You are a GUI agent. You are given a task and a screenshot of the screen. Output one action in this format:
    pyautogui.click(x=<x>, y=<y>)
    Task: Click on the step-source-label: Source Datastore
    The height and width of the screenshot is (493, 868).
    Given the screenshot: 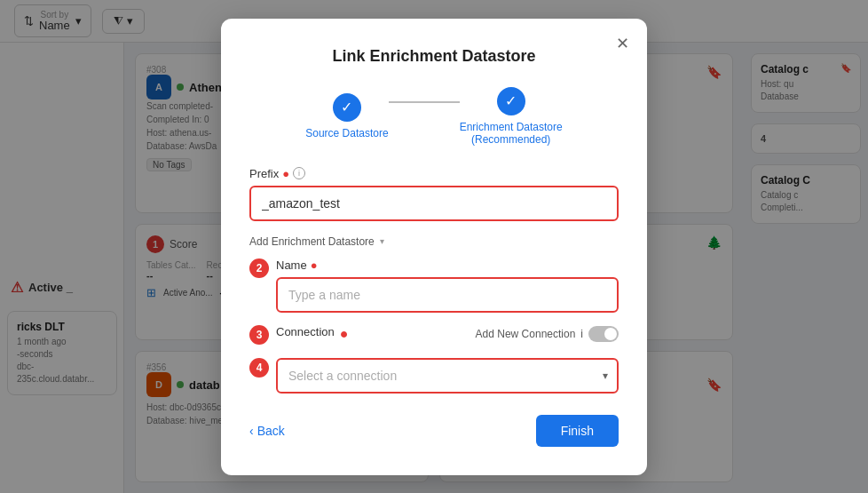 What is the action you would take?
    pyautogui.click(x=346, y=133)
    